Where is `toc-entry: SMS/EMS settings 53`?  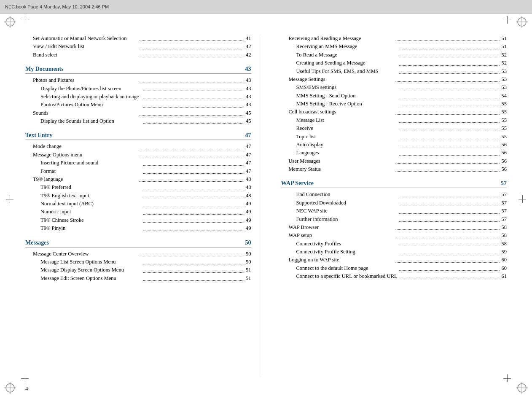 toc-entry: SMS/EMS settings 53 is located at coordinates (394, 88).